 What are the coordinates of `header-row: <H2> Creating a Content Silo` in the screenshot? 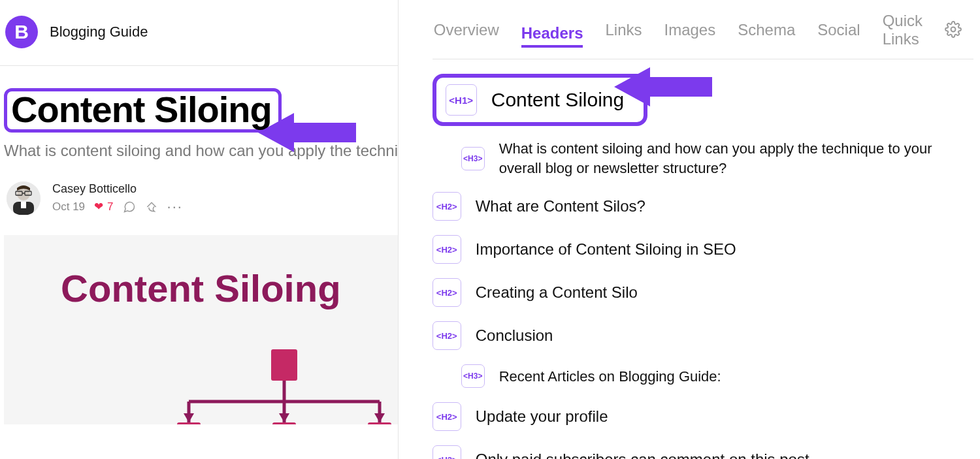 It's located at (703, 293).